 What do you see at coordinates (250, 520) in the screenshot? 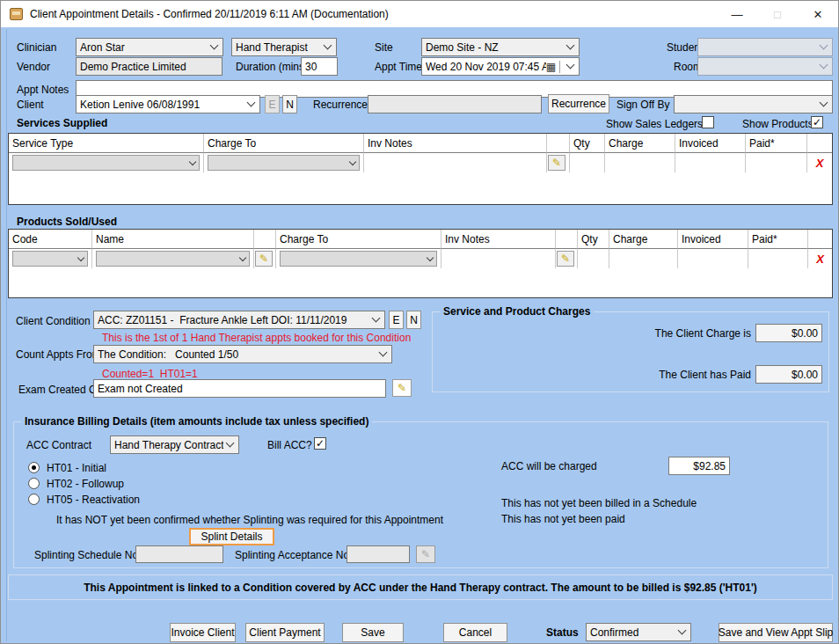
I see `splint-notice-text: It has NOT yet been confirmed whether Sp…` at bounding box center [250, 520].